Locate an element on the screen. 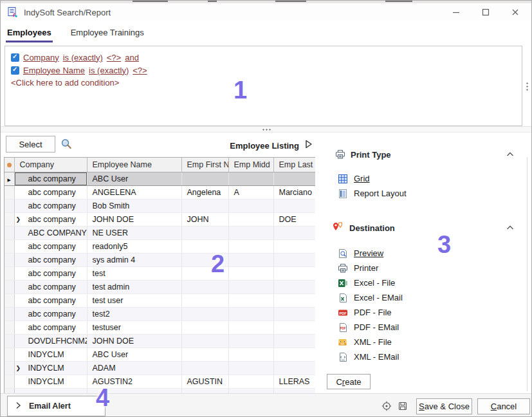 This screenshot has width=532, height=417. condition-operator-link: is (exactly) is located at coordinates (109, 71).